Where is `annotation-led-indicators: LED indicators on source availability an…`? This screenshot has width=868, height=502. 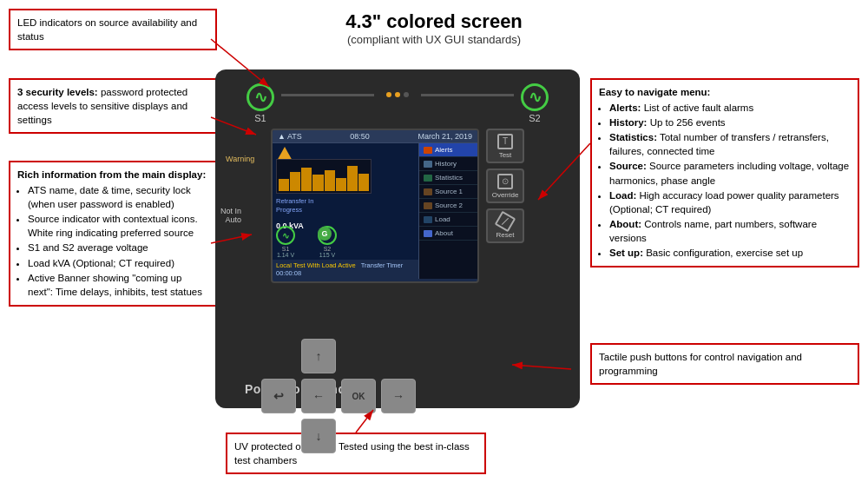
annotation-led-indicators: LED indicators on source availability an… is located at coordinates (113, 30).